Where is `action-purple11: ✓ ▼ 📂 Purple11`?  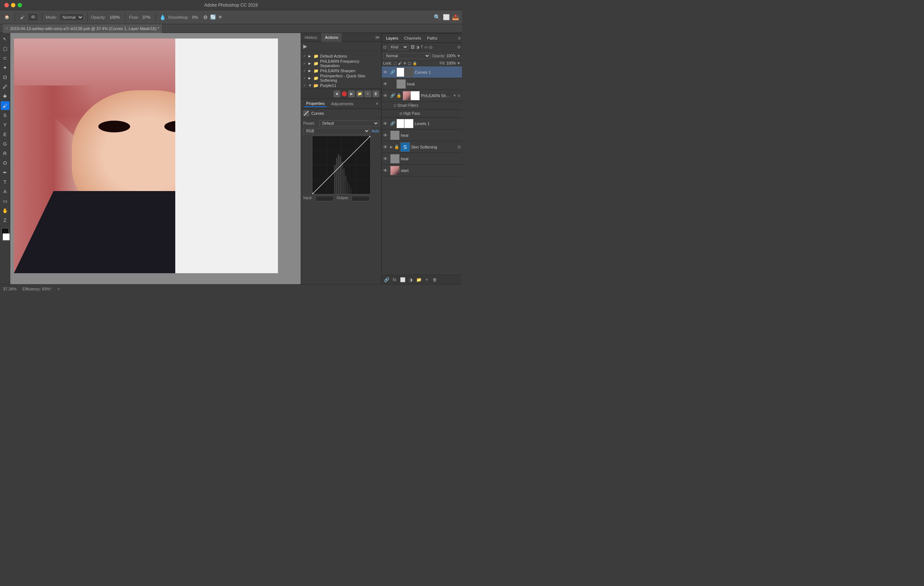 action-purple11: ✓ ▼ 📂 Purple11 is located at coordinates (342, 85).